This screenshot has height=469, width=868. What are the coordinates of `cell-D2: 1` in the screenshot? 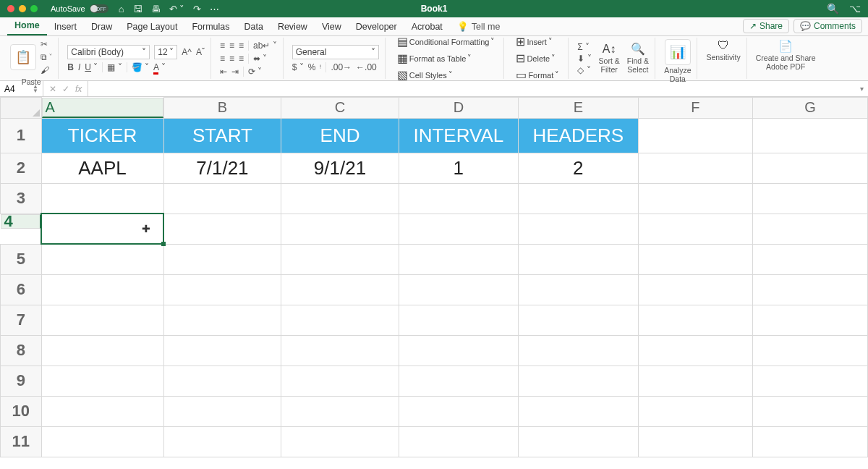 It's located at (459, 168).